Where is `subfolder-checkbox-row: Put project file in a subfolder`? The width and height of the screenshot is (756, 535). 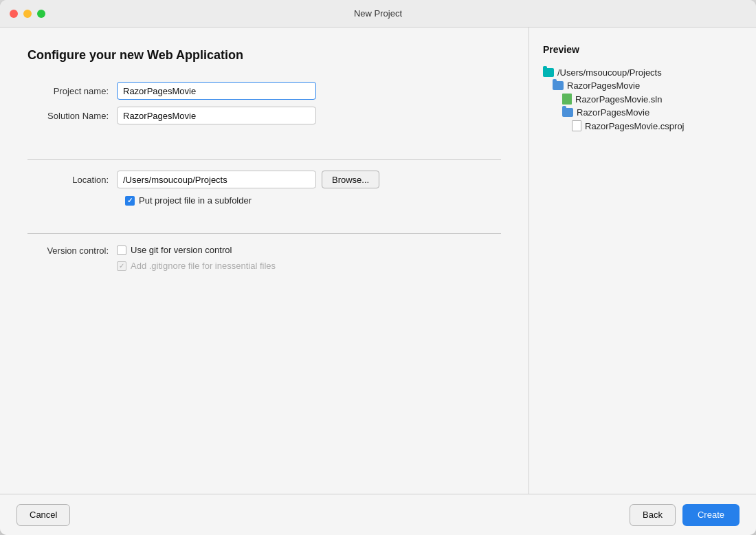 subfolder-checkbox-row: Put project file in a subfolder is located at coordinates (313, 201).